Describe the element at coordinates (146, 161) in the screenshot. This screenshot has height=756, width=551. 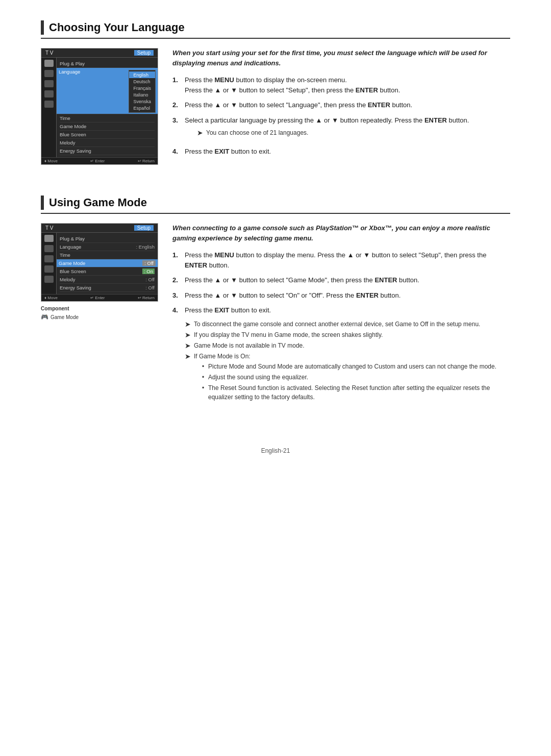
I see `footer-return: ↩ Return` at that location.